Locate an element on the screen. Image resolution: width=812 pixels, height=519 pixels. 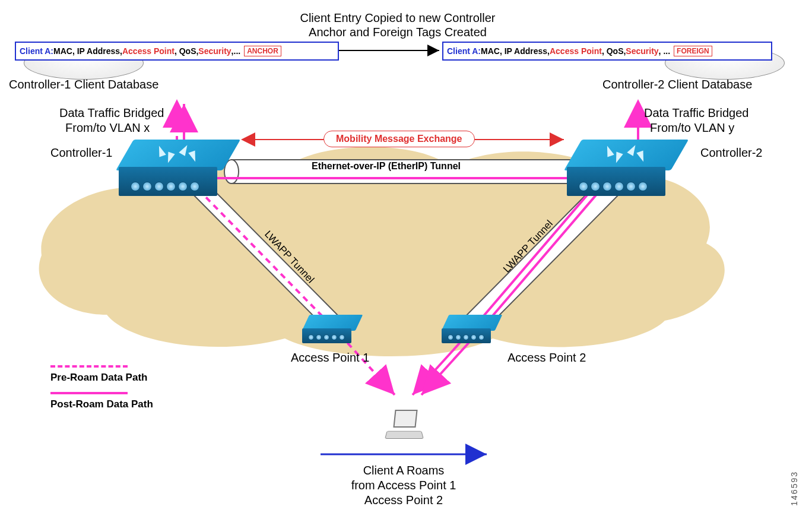
controller-1-label: Controller-1 is located at coordinates (81, 153).